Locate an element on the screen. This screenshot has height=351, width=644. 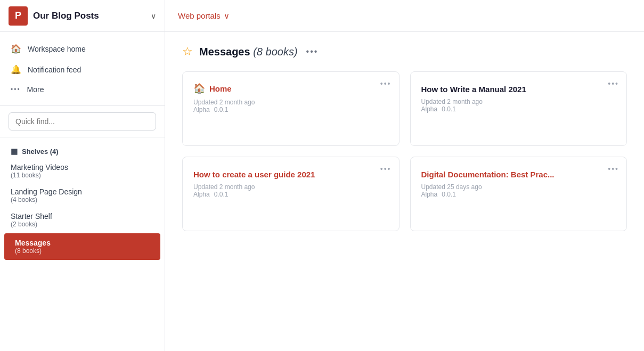
book-card: ••• How to create a user guide 2021 Upda… is located at coordinates (291, 194).